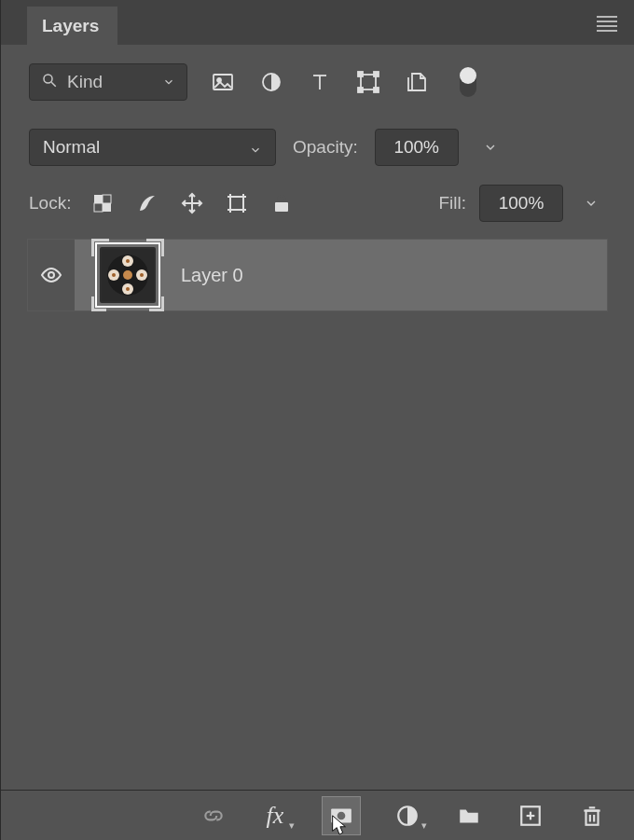  I want to click on filter-kind-label: Kind, so click(85, 82).